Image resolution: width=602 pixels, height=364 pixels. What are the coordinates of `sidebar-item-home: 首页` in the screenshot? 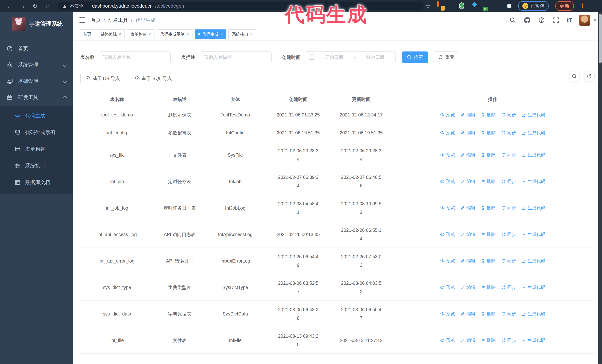 It's located at (37, 48).